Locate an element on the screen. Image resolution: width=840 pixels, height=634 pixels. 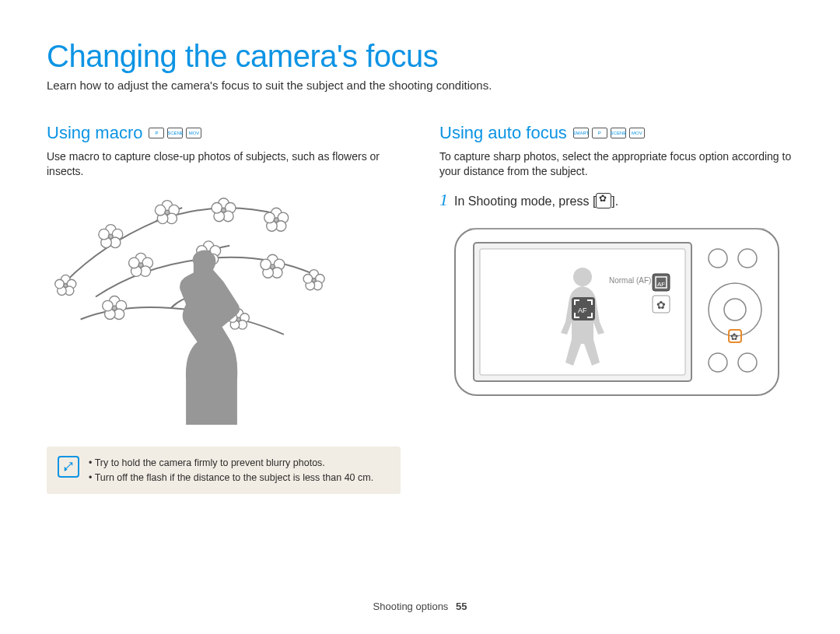
section-heading-macro: Using macro P SCENE MOV is located at coordinates (224, 133).